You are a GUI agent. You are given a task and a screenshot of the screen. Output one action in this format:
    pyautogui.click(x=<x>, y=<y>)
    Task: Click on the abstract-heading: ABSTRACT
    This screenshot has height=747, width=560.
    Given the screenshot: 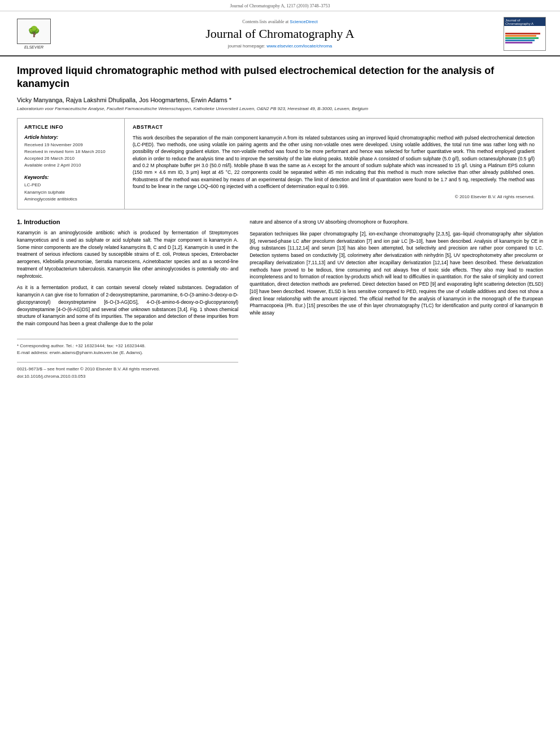 What is the action you would take?
    pyautogui.click(x=334, y=127)
    